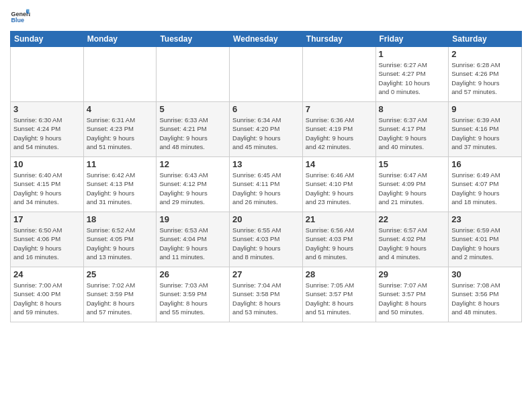  What do you see at coordinates (266, 109) in the screenshot?
I see `day-number: 6` at bounding box center [266, 109].